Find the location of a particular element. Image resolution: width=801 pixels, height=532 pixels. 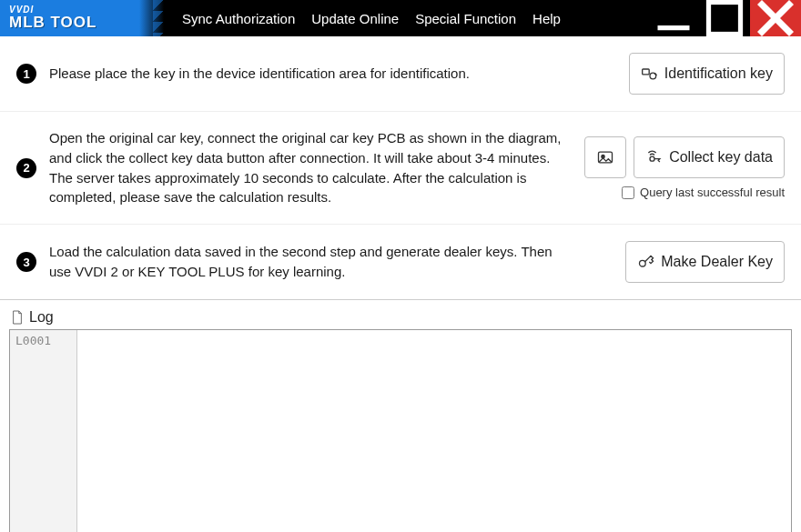

collect-key-data-label: Collect key data is located at coordinates (721, 157).